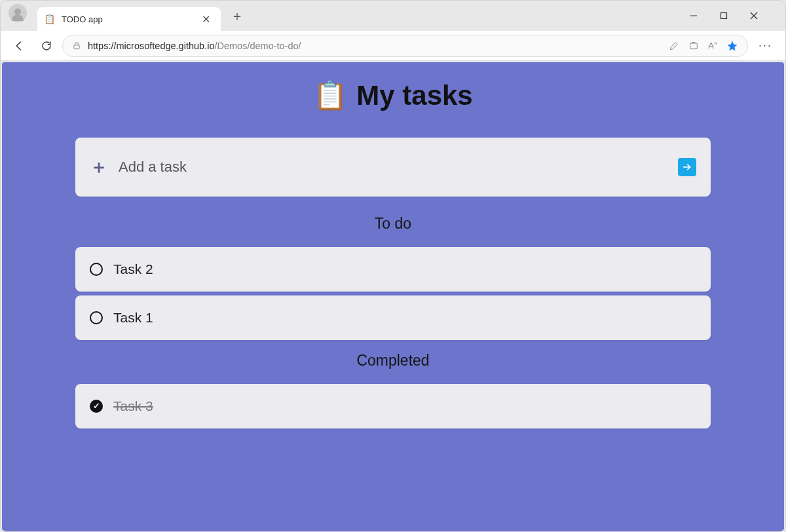 The width and height of the screenshot is (786, 532). Describe the element at coordinates (765, 46) in the screenshot. I see `more-button: ···` at that location.